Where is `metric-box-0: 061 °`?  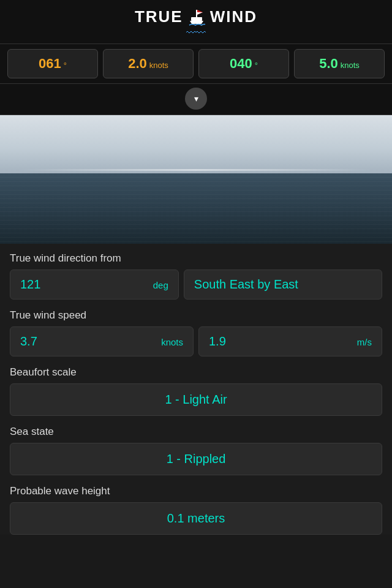
metric-box-0: 061 ° is located at coordinates (53, 64).